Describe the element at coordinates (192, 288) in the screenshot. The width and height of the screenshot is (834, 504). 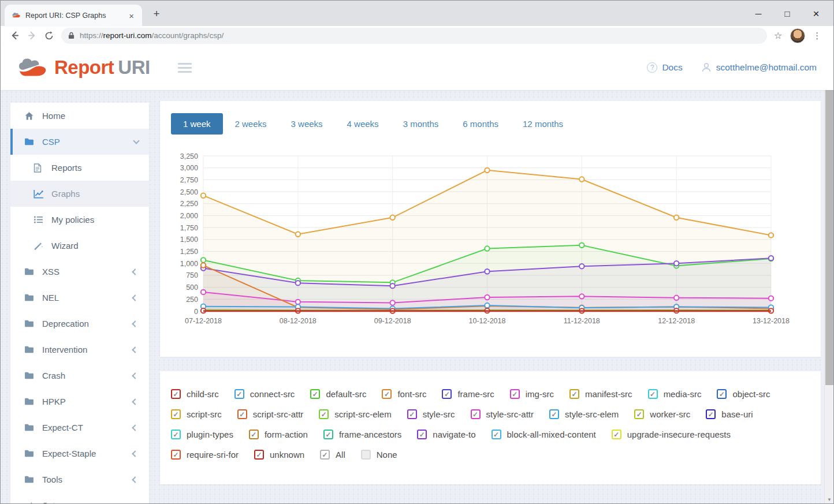
I see `svg-text: 500` at that location.